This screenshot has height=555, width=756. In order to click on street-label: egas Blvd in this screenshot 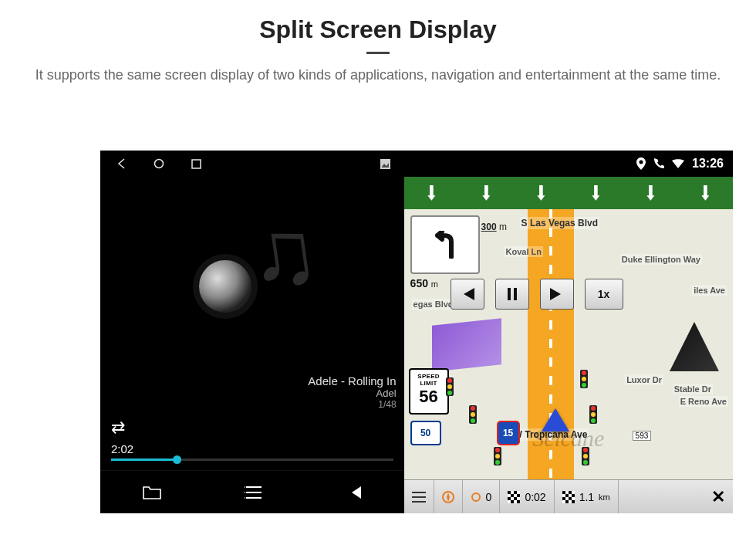, I will do `click(434, 304)`.